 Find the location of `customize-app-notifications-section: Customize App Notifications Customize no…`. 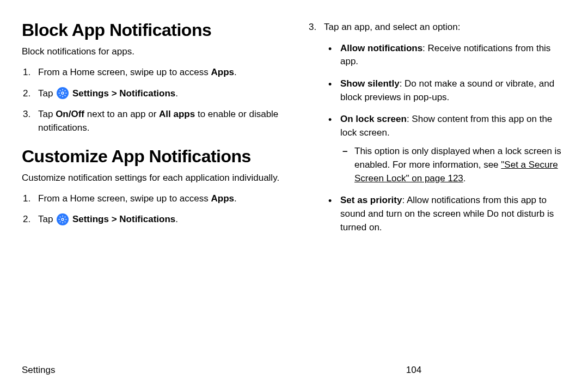

customize-app-notifications-section: Customize App Notifications Customize no… is located at coordinates (151, 187).